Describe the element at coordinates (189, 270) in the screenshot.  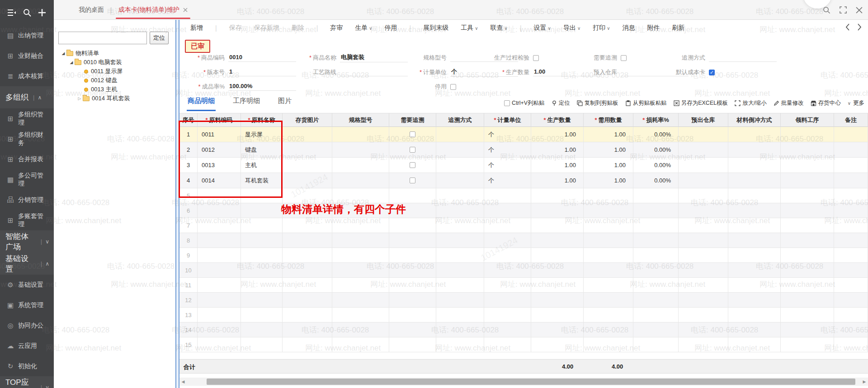
I see `cell-序号: 10` at that location.